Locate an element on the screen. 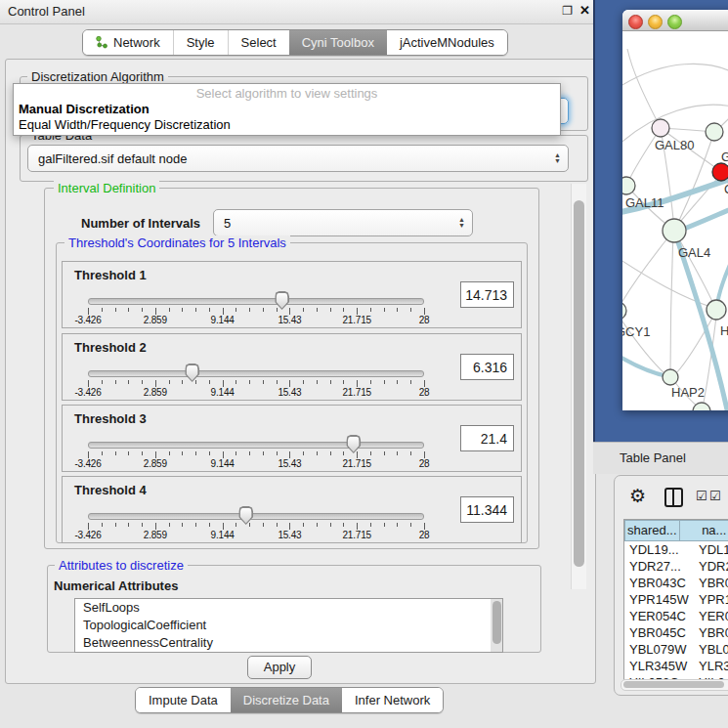  threshold-2-value-field: 6.316 is located at coordinates (487, 367).